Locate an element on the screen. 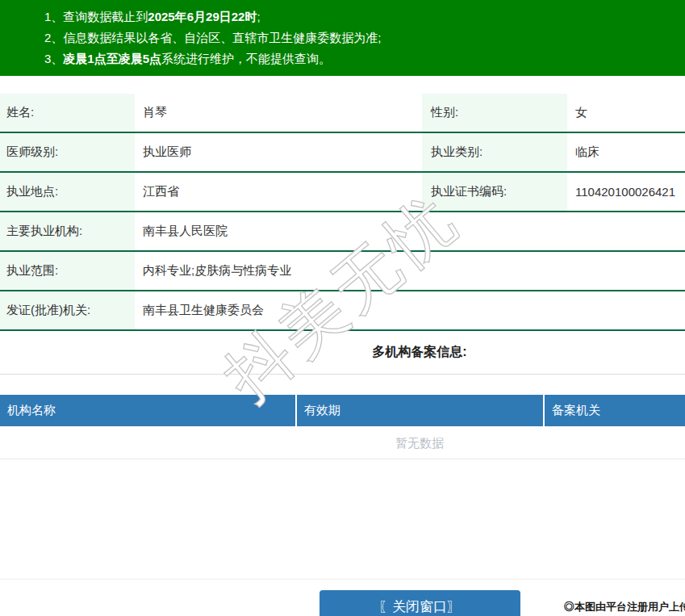 Image resolution: width=685 pixels, height=616 pixels. notice-line-1: 1、查询数据截止到2025年6月29日22时; is located at coordinates (365, 17).